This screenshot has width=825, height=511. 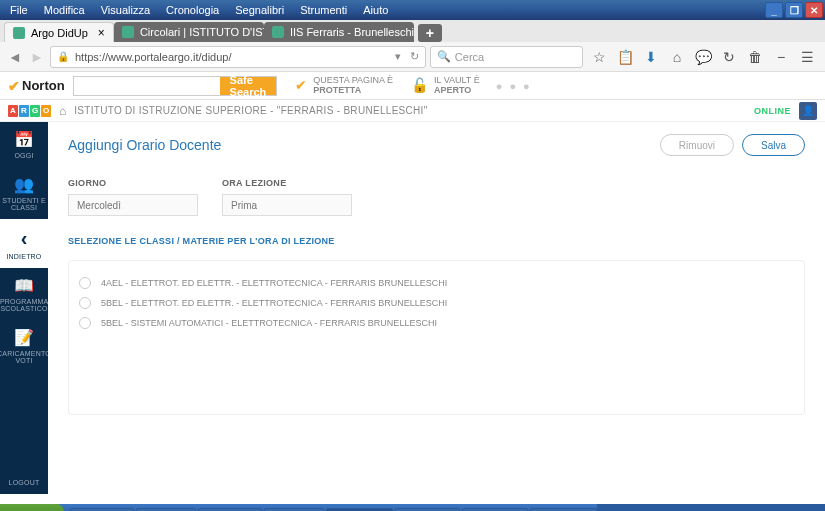 What do you see at coordinates (144, 145) in the screenshot?
I see `page-title: Aggiungi Orario Docente` at bounding box center [144, 145].